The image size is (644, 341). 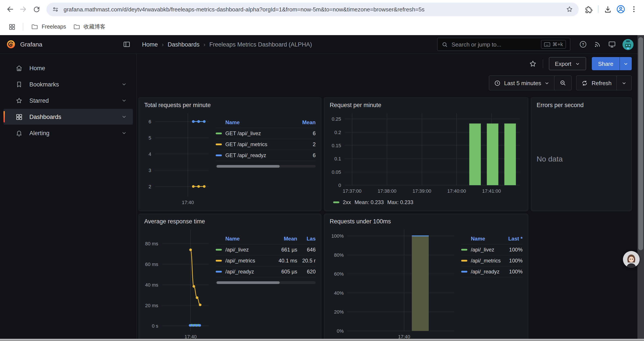 I want to click on bookmark-label: Freeleaps, so click(x=54, y=27).